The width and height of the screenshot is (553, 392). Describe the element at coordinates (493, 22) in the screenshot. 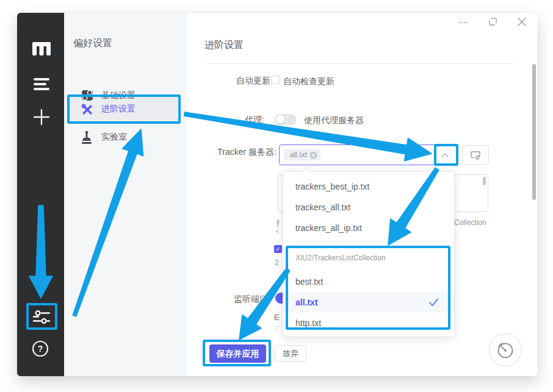

I see `maximize-icon` at that location.